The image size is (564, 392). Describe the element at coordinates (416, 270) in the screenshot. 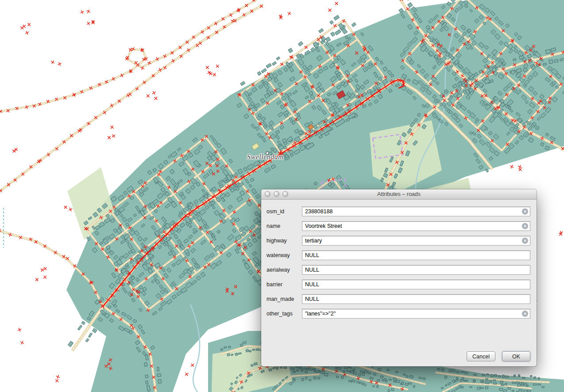

I see `aerialway-input` at that location.